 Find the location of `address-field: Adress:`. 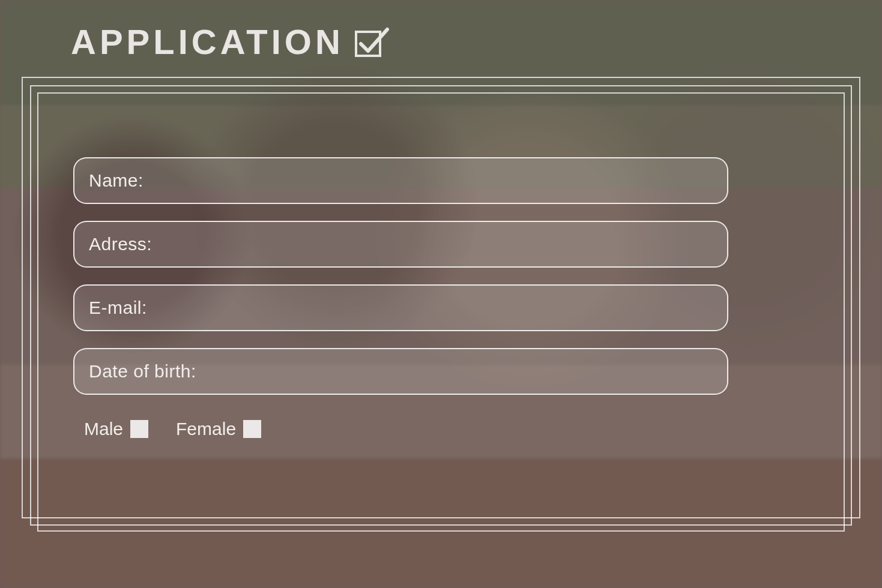

address-field: Adress: is located at coordinates (401, 244).